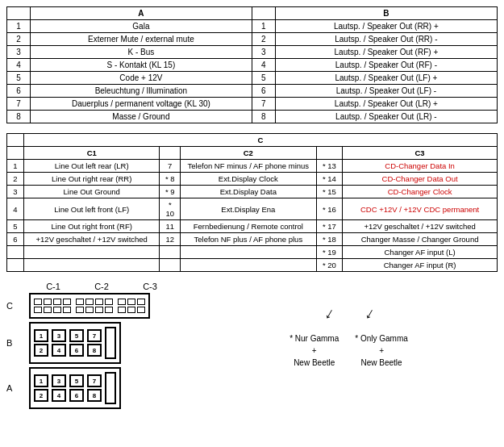 The image size is (504, 447). Describe the element at coordinates (252, 265) in the screenshot. I see `table-row: * 20 Changer AF input (R)` at that location.